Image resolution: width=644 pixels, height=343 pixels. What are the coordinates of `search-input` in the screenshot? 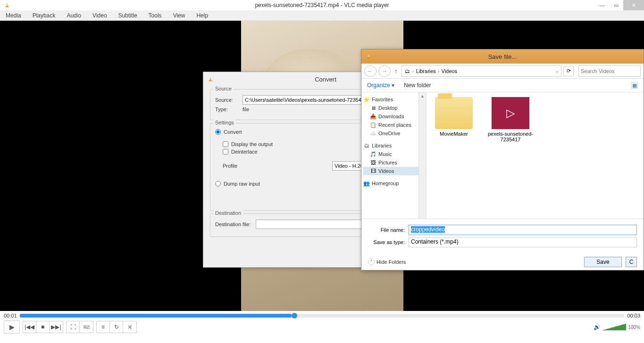 It's located at (610, 71).